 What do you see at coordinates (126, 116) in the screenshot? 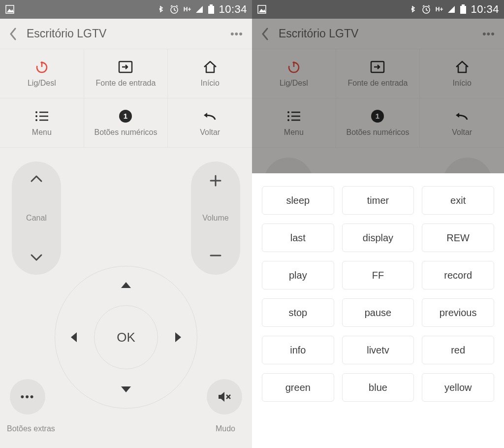
I see `svg-text: 1` at bounding box center [126, 116].